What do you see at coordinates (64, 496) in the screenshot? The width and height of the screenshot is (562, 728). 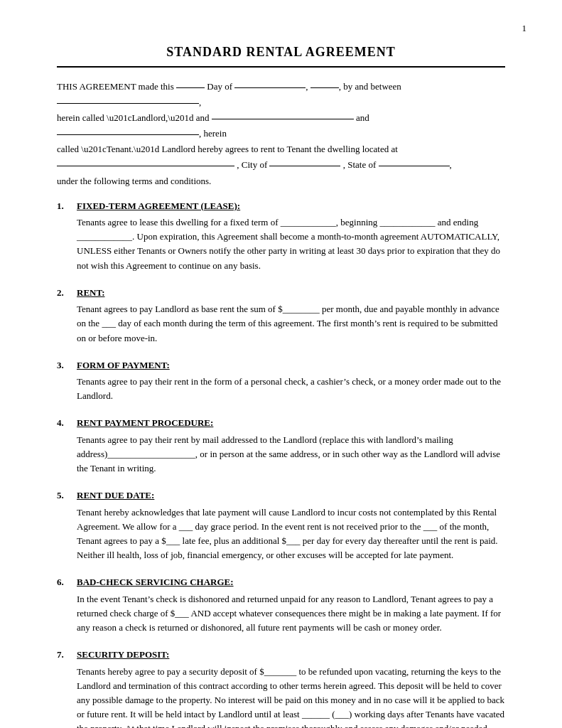 I see `section-number: 5.` at bounding box center [64, 496].